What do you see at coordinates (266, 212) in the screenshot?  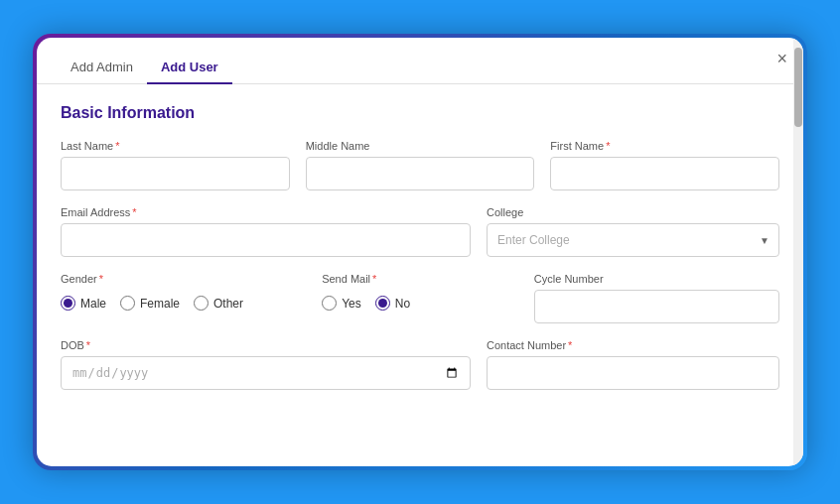 I see `email-label: Email Address*` at bounding box center [266, 212].